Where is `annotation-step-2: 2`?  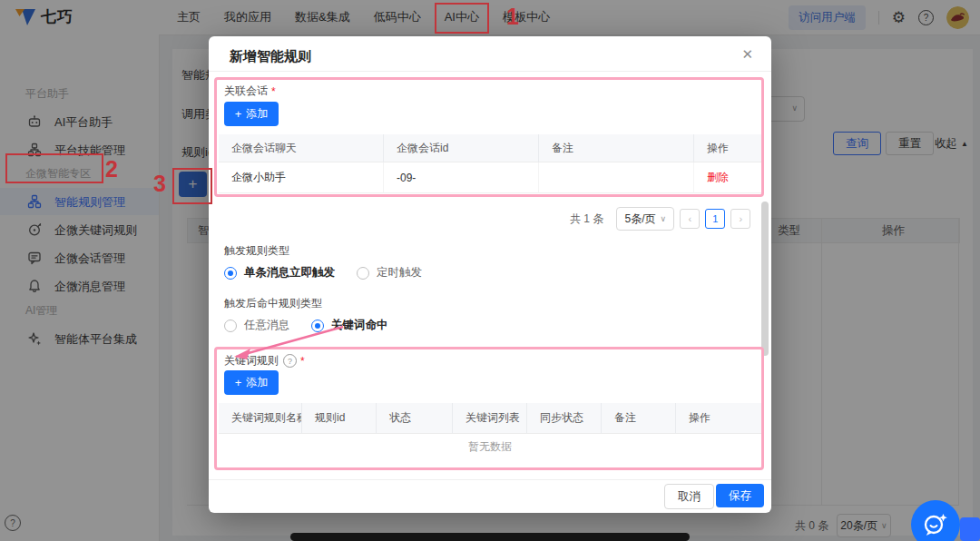
annotation-step-2: 2 is located at coordinates (112, 169).